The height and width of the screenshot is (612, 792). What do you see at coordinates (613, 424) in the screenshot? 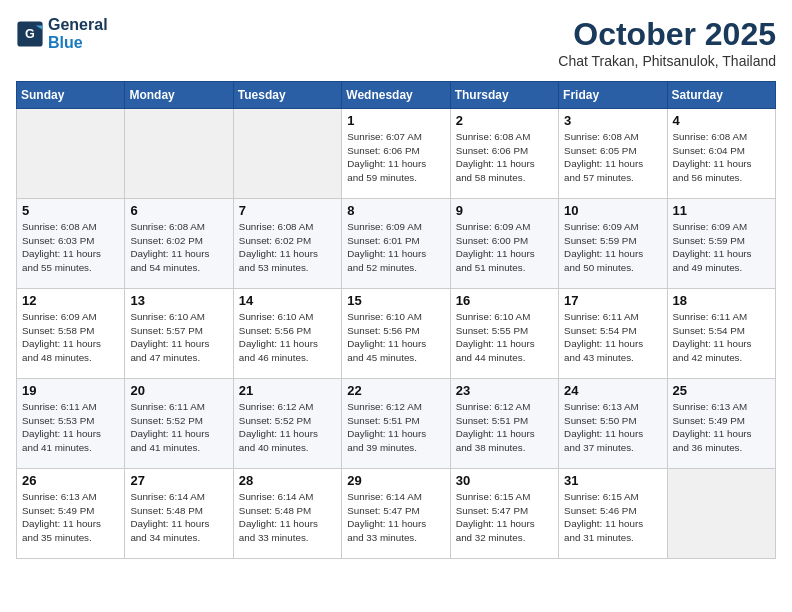
I see `calendar-cell: 24Sunrise: 6:13 AM Sunset: 5:50 PM Dayli…` at bounding box center [613, 424].